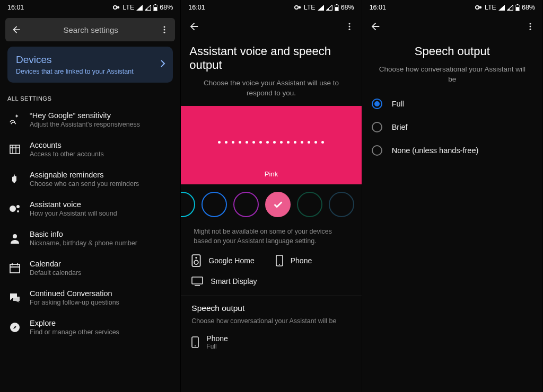 This screenshot has height=392, width=543. What do you see at coordinates (90, 30) in the screenshot?
I see `search-bar: Search settings` at bounding box center [90, 30].